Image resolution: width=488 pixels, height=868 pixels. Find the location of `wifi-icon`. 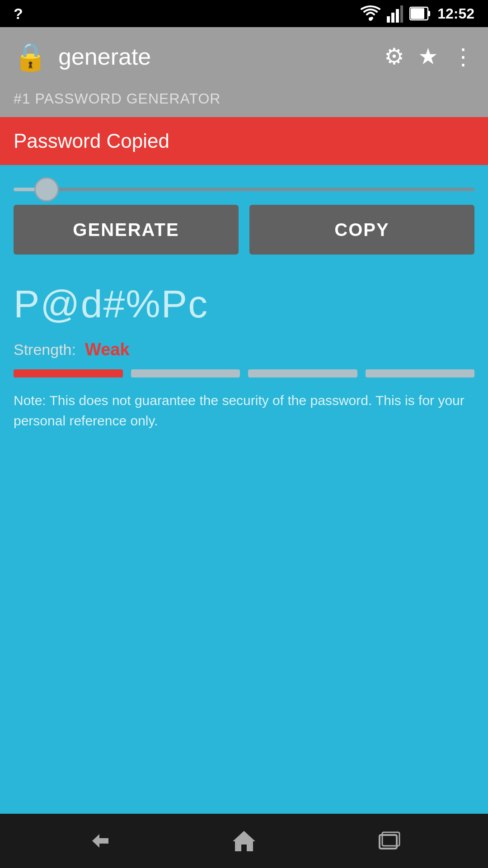

wifi-icon is located at coordinates (371, 14).